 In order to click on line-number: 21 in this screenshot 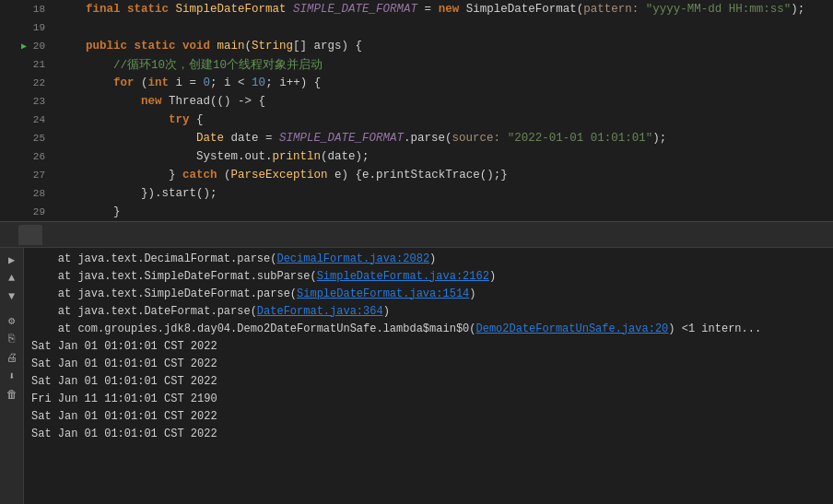, I will do `click(38, 64)`.